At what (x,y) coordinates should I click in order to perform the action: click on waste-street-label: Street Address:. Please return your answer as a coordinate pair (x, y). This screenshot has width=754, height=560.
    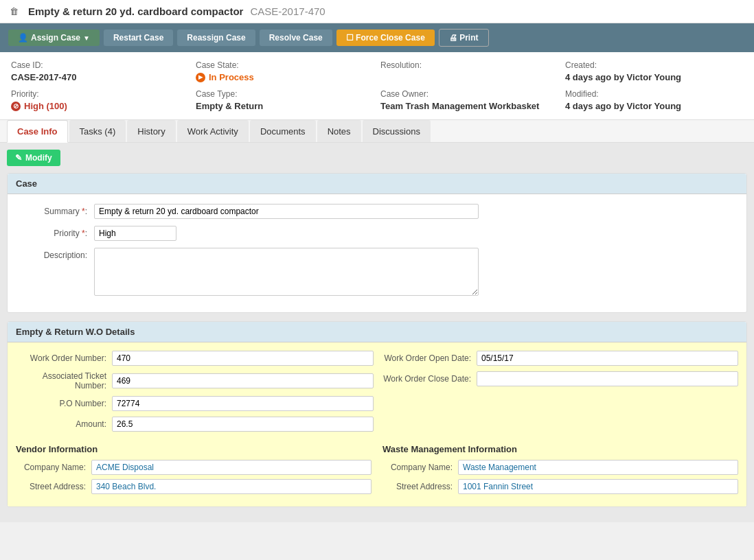
    Looking at the image, I should click on (420, 487).